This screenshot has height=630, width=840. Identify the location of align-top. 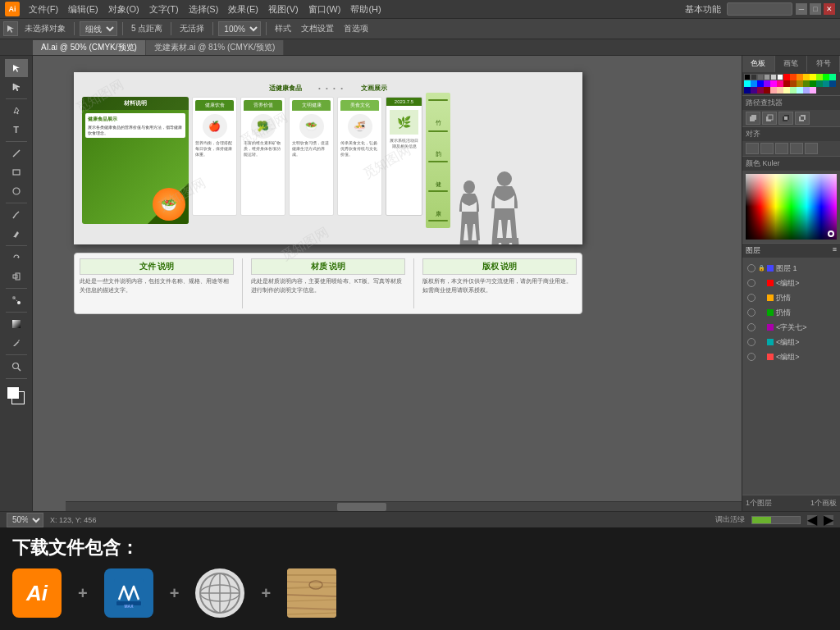
(797, 148).